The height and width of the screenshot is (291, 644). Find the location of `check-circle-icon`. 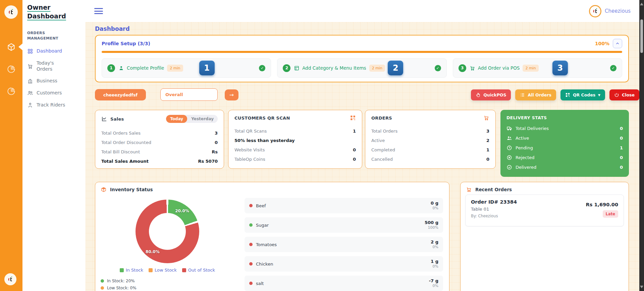

check-circle-icon is located at coordinates (509, 167).